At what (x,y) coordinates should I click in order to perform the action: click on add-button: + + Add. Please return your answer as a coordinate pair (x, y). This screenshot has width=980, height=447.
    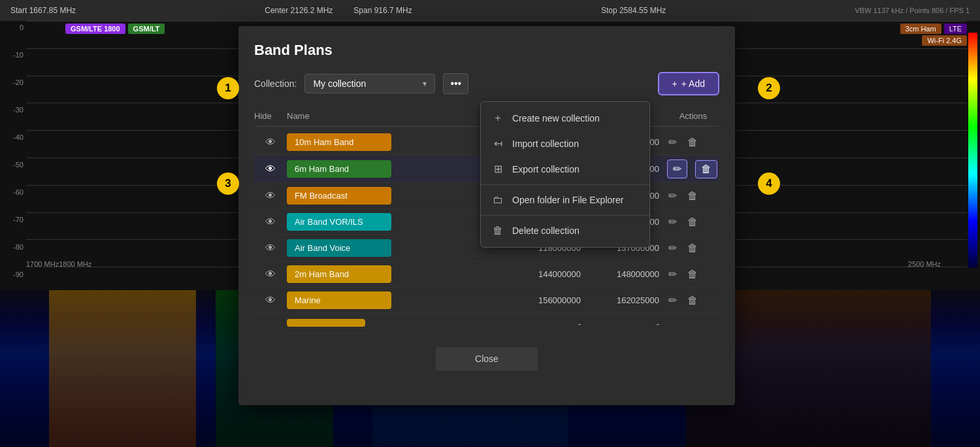
    Looking at the image, I should click on (689, 84).